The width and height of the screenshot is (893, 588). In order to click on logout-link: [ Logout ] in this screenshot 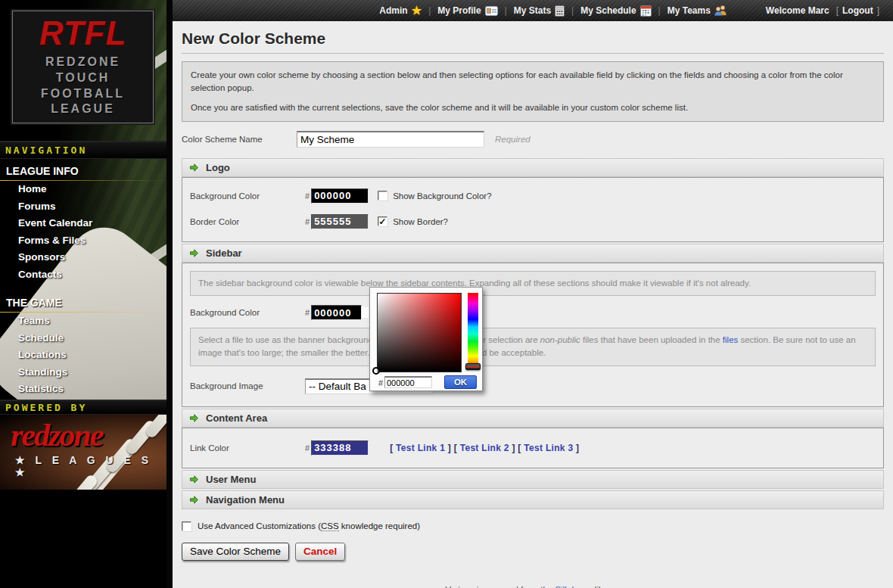, I will do `click(858, 11)`.